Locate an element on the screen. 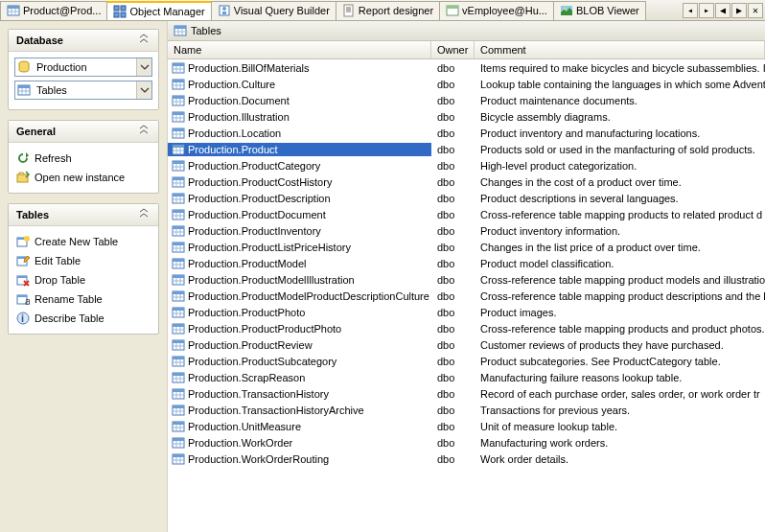  table-row: Production.ProductDescriptiondboProduct … is located at coordinates (466, 197).